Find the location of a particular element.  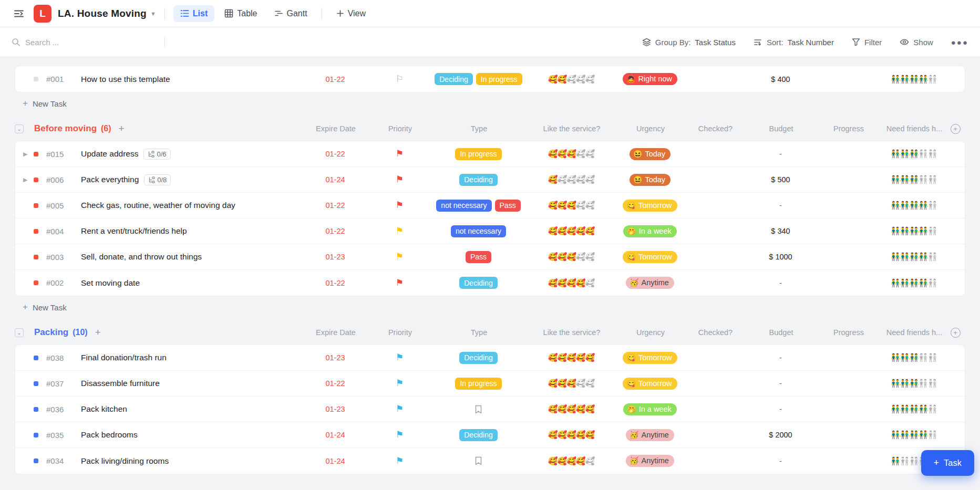

task-title: Check gas, routine, weather of moving da… is located at coordinates (158, 205).